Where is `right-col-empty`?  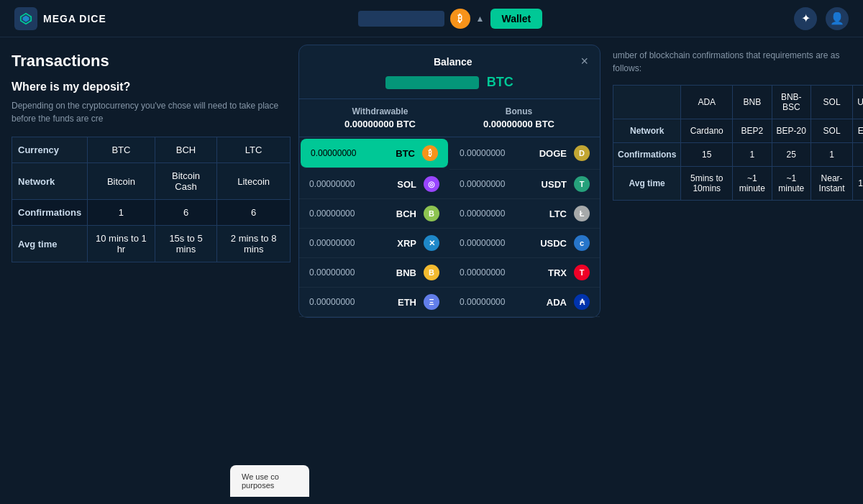 right-col-empty is located at coordinates (647, 102).